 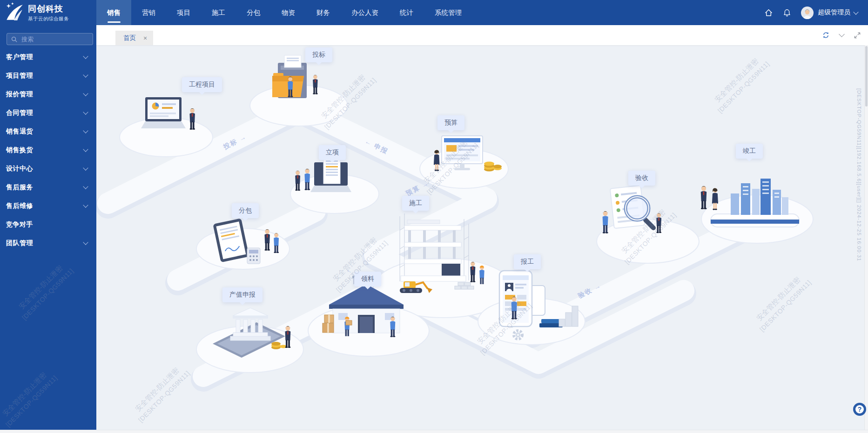 I want to click on user-menu: 超级管理员, so click(x=829, y=13).